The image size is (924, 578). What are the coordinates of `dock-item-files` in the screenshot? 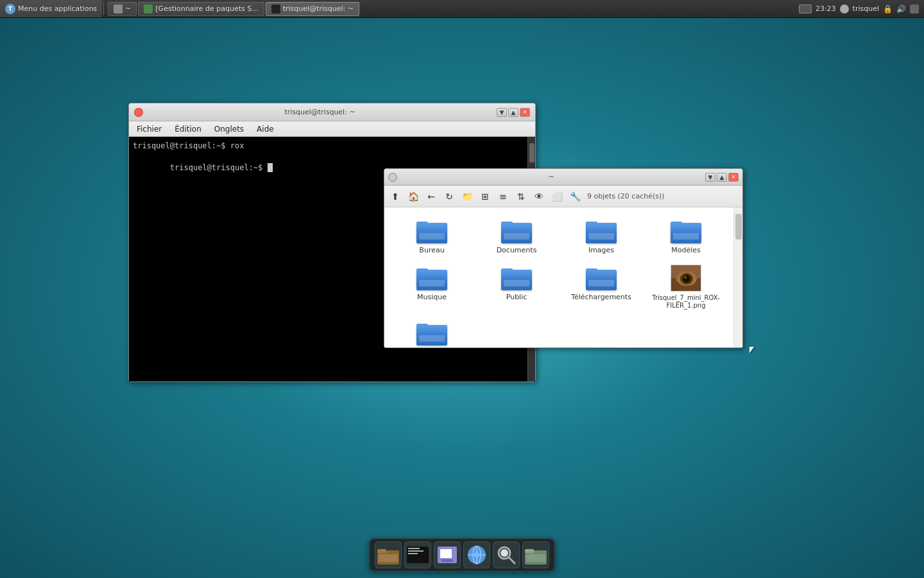 It's located at (388, 555).